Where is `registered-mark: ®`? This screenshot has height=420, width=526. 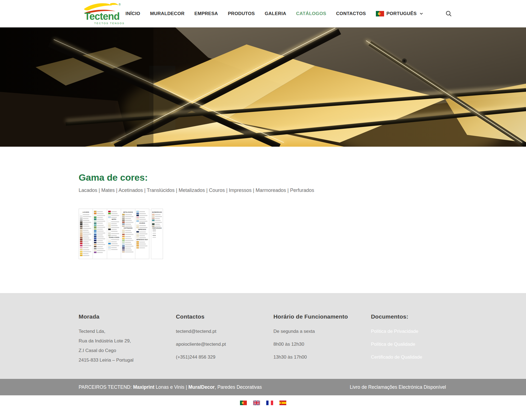 registered-mark: ® is located at coordinates (120, 4).